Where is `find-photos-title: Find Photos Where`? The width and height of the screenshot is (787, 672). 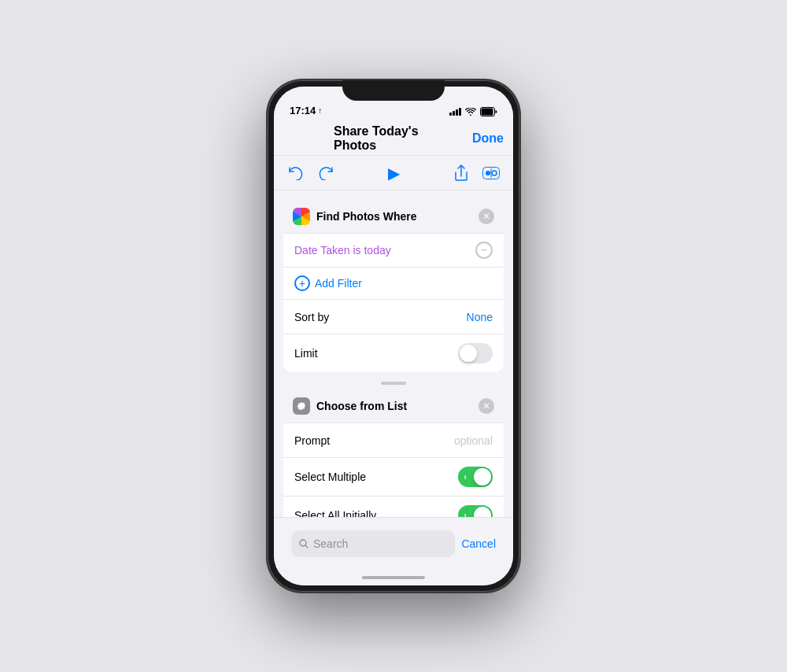 find-photos-title: Find Photos Where is located at coordinates (367, 216).